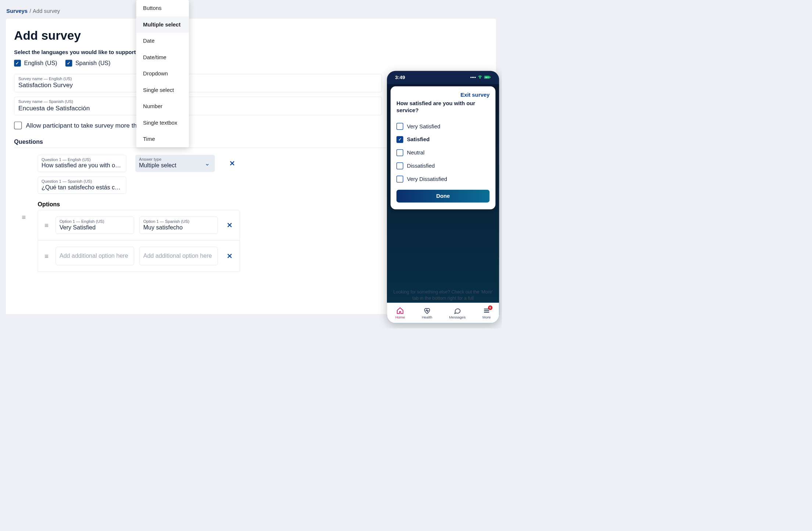  What do you see at coordinates (457, 310) in the screenshot?
I see `message-icon` at bounding box center [457, 310].